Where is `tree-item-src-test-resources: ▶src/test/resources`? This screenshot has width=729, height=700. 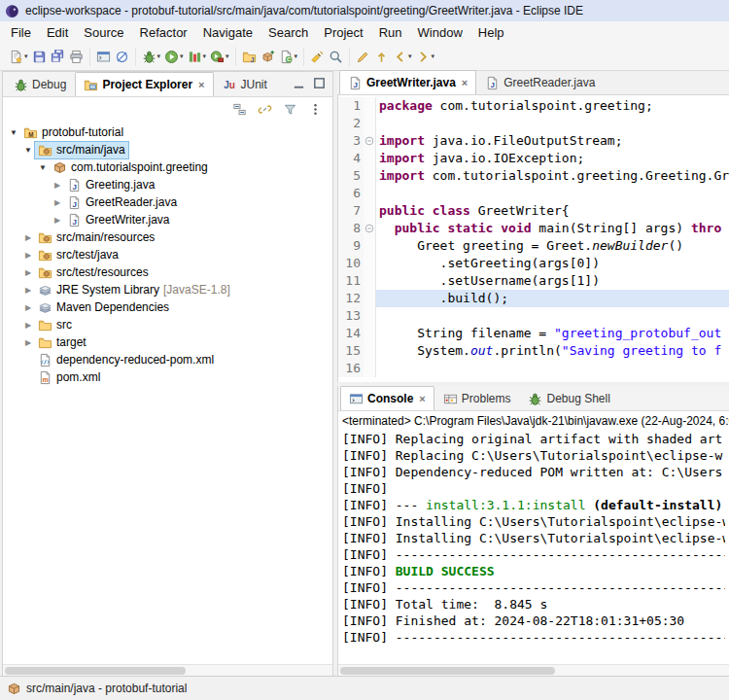 tree-item-src-test-resources: ▶src/test/resources is located at coordinates (167, 272).